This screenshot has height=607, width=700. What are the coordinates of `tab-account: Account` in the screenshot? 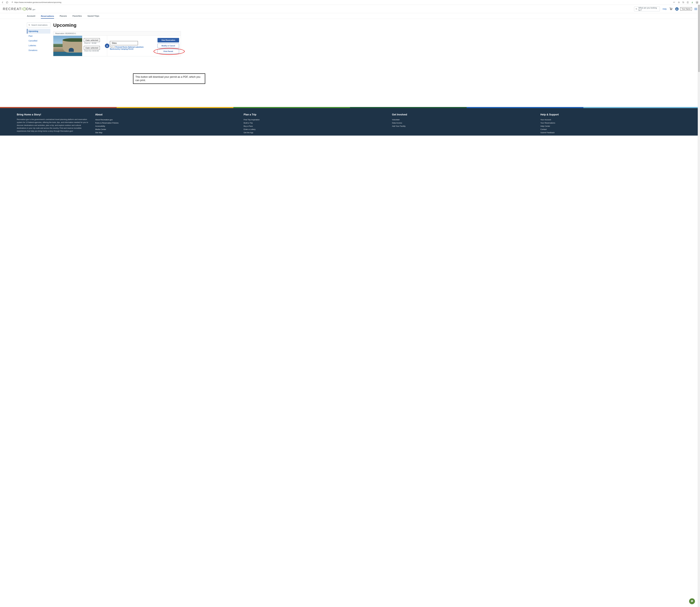 It's located at (31, 16).